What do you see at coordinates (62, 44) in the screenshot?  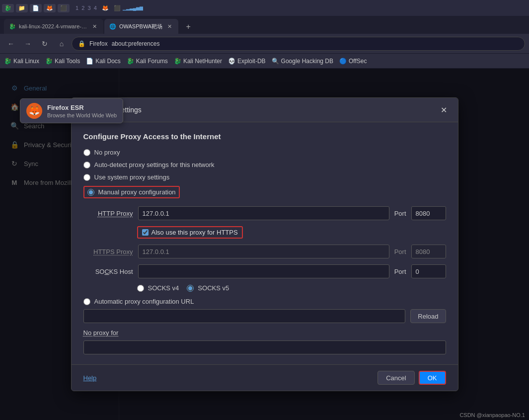 I see `home-button: ⌂` at bounding box center [62, 44].